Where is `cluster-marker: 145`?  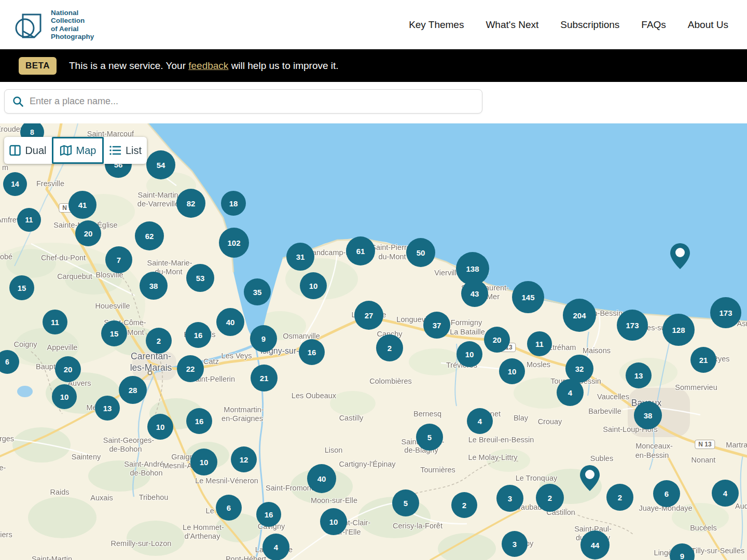 cluster-marker: 145 is located at coordinates (528, 297).